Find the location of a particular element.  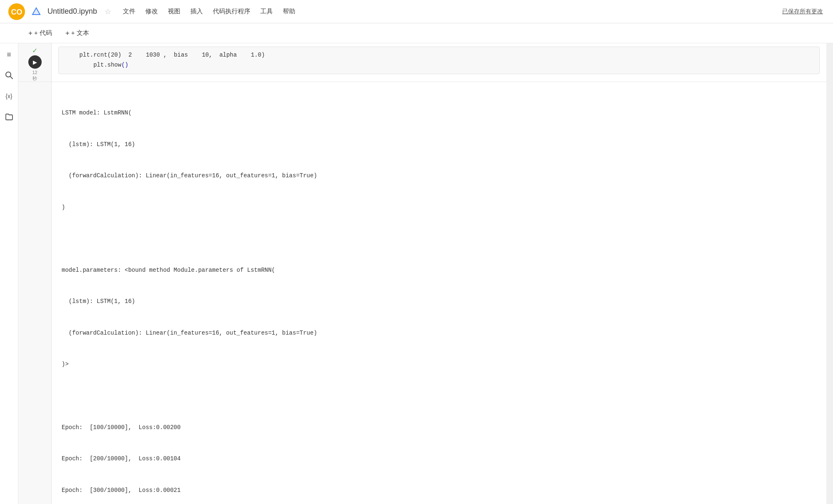

run-icon: ▶ is located at coordinates (35, 62).